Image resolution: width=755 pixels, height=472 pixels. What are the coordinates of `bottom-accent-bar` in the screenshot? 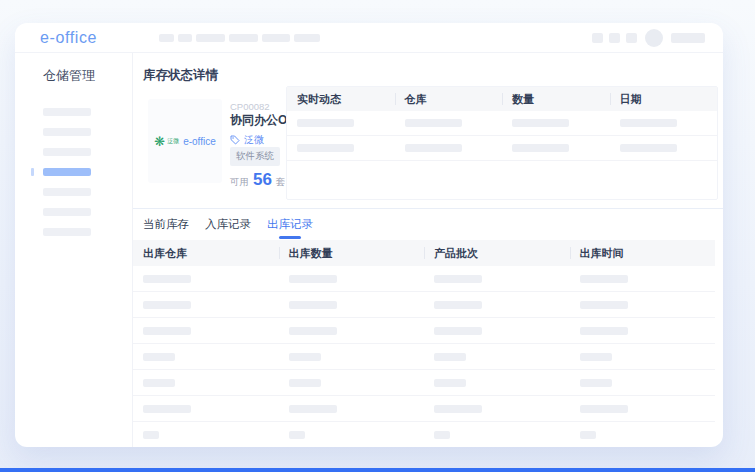 It's located at (378, 470).